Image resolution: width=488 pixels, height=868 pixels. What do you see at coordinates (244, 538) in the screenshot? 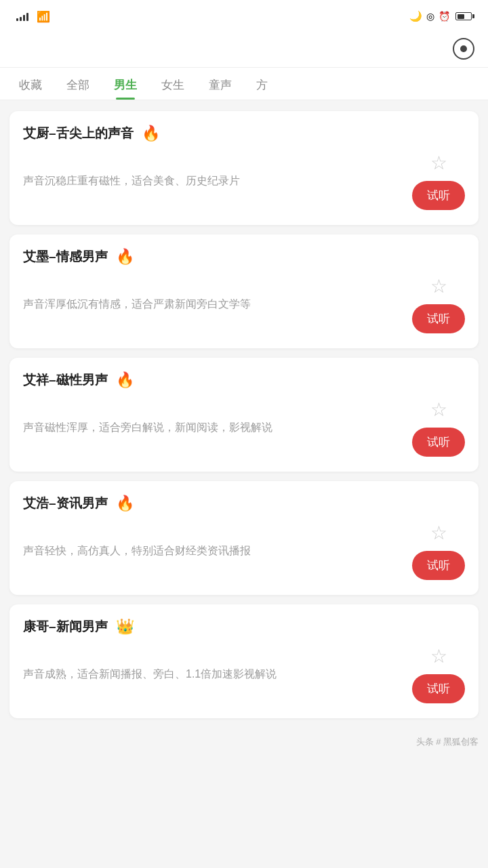
I see `voice-card-v4: 艾浩–资讯男声 🔥 声音轻快，高仿真人，特别适合财经类资讯播报 ☆ 试听` at bounding box center [244, 538].